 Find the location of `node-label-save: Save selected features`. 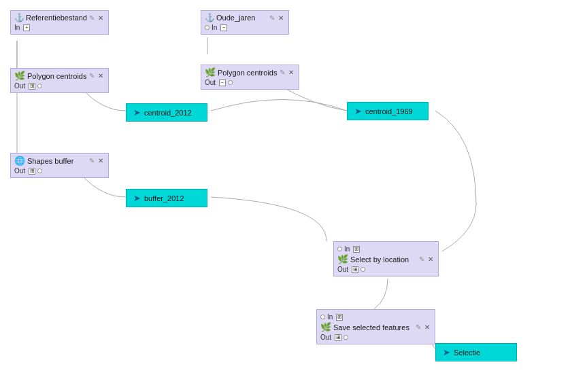

node-label-save: Save selected features is located at coordinates (373, 327).